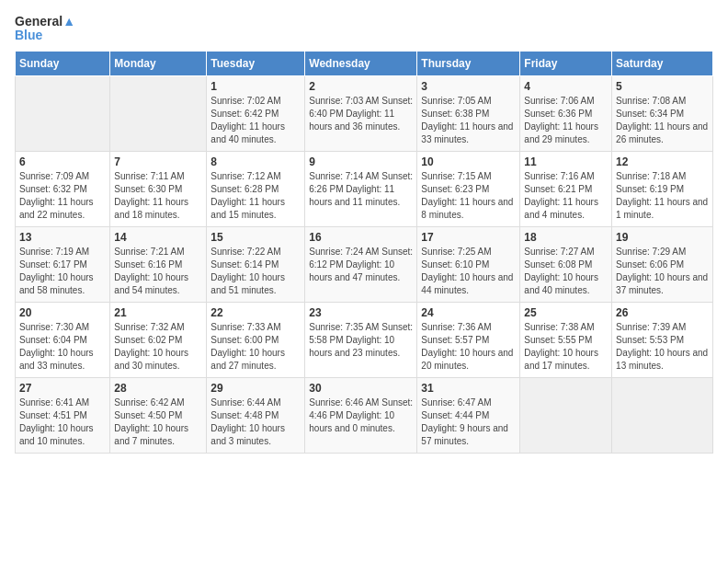 The image size is (728, 563). I want to click on day-detail: Sunrise: 7:02 AM Sunset: 6:42 PM Dayligh…, so click(256, 121).